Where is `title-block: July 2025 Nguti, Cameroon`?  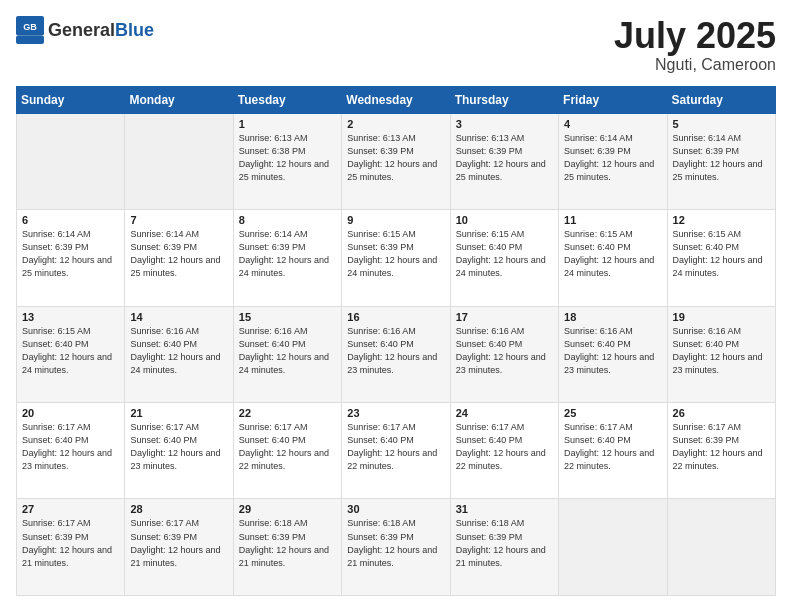 title-block: July 2025 Nguti, Cameroon is located at coordinates (695, 45).